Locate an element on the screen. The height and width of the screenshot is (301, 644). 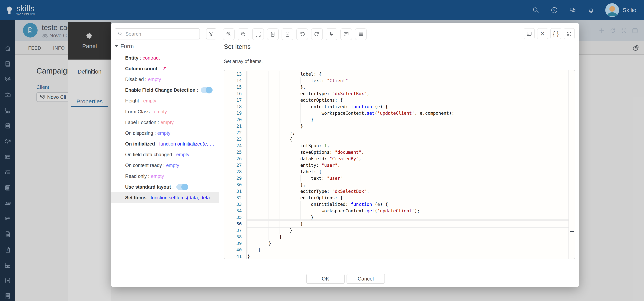
redo-button is located at coordinates (317, 34).